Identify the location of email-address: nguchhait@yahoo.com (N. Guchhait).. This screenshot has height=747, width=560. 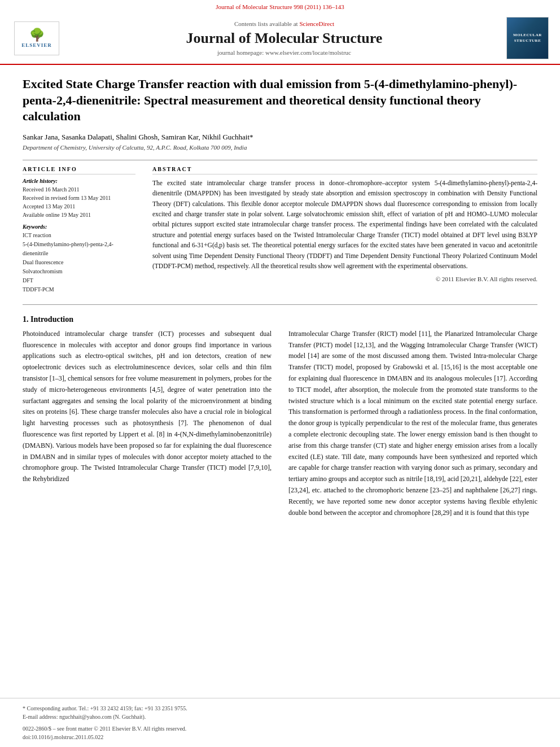
(103, 717).